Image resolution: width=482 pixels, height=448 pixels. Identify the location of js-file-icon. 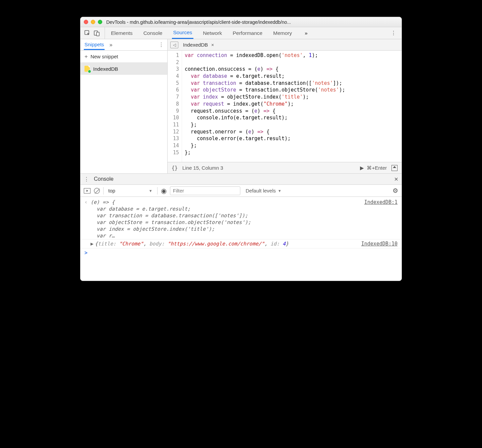
(87, 69).